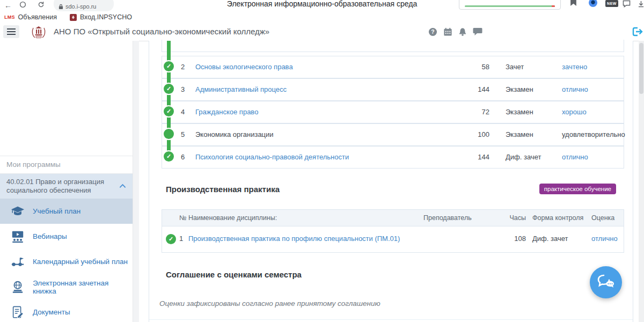 The width and height of the screenshot is (644, 322). What do you see at coordinates (244, 67) in the screenshot?
I see `discipline-link: Основы экологического права` at bounding box center [244, 67].